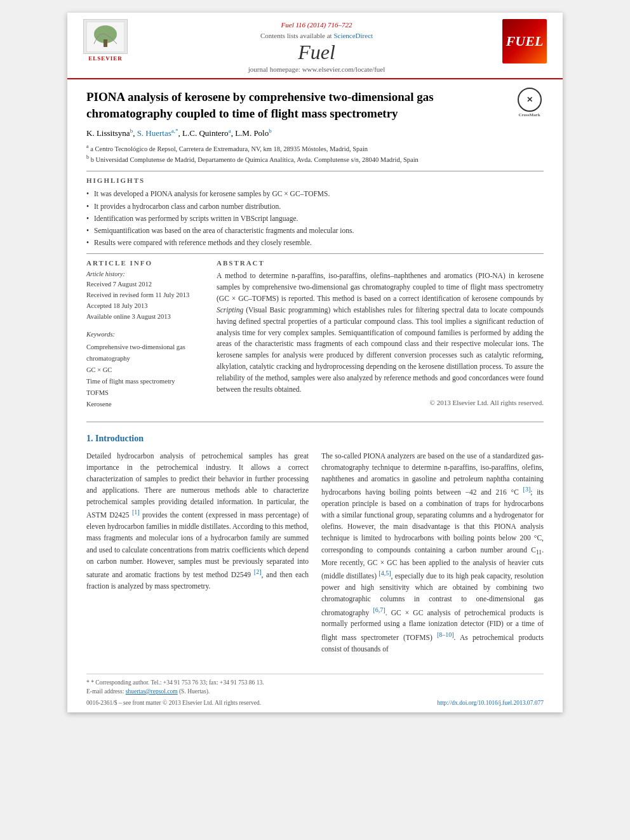 The image size is (630, 840). Describe the element at coordinates (105, 41) in the screenshot. I see `elsevier-logo: ELSEVIER` at that location.